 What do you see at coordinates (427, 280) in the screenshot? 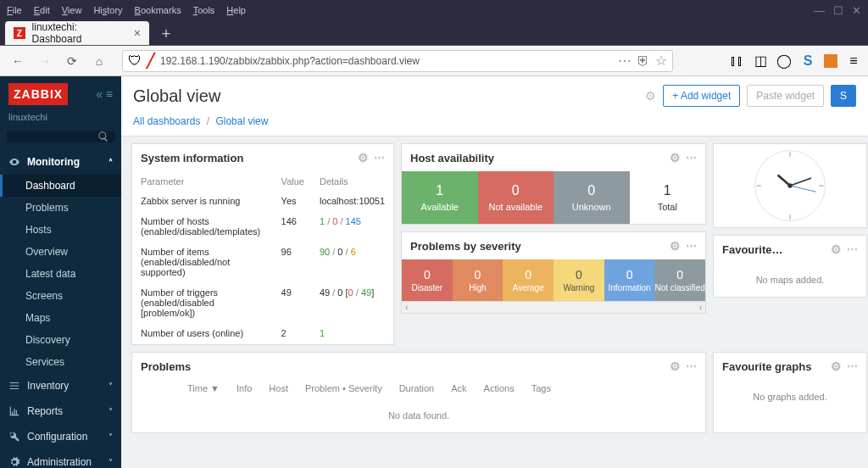
I see `severity-cell: 0Disaster` at bounding box center [427, 280].